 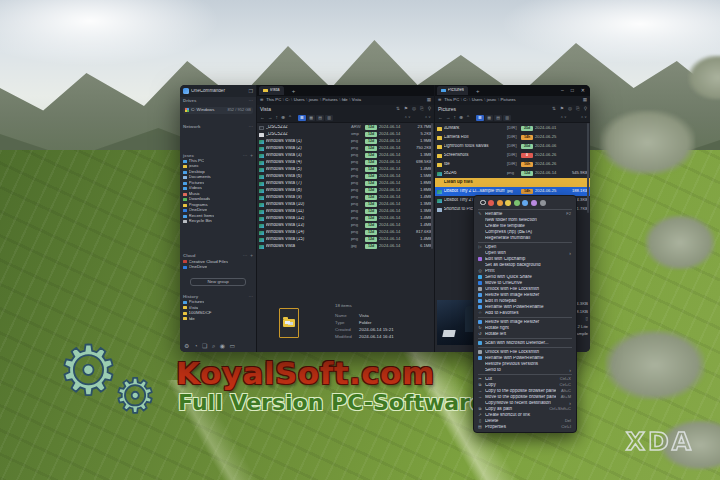 What do you see at coordinates (218, 206) in the screenshot?
I see `sidebar-item-programs: Programs` at bounding box center [218, 206].